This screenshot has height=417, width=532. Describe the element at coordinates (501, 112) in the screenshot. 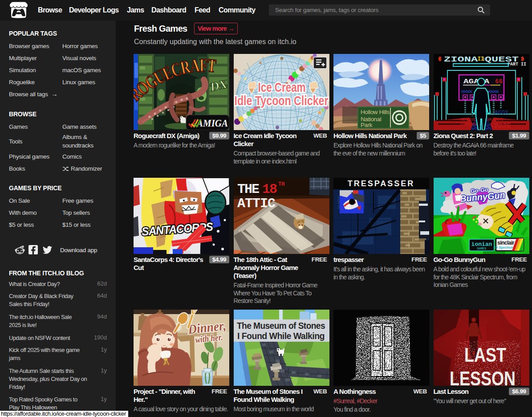

I see `svg-text: AGDX` at that location.